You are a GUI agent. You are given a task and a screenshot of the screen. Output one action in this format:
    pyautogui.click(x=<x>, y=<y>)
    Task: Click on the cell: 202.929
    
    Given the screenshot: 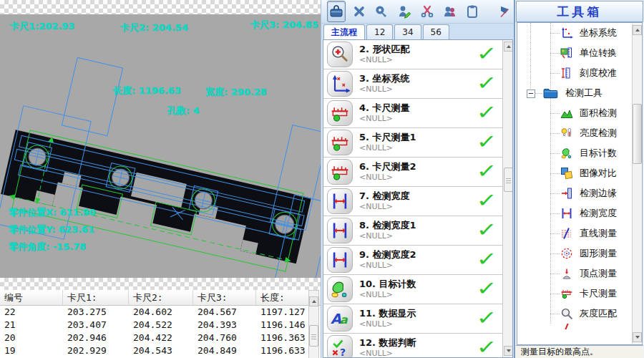 What is the action you would take?
    pyautogui.click(x=96, y=351)
    